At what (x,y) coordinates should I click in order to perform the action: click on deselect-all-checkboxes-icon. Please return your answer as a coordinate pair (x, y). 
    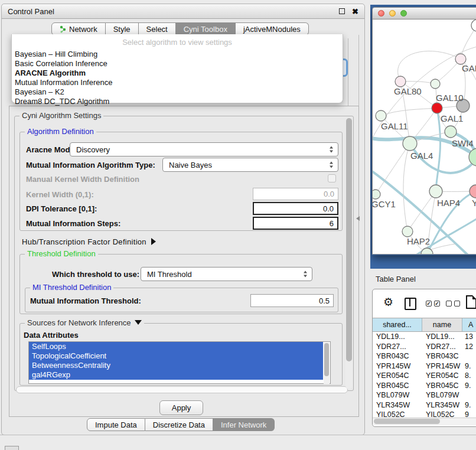
    Looking at the image, I should click on (453, 304).